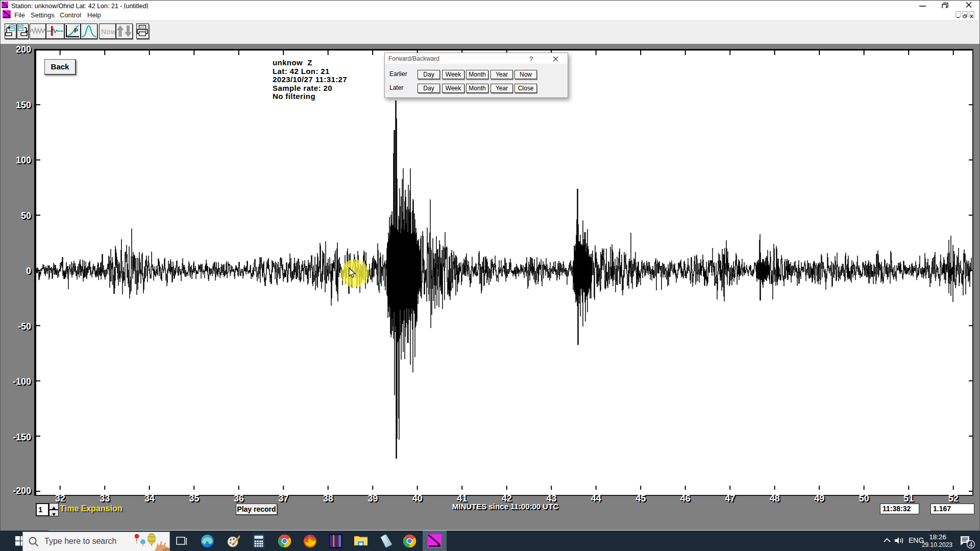 The image size is (980, 551). Describe the element at coordinates (108, 32) in the screenshot. I see `svg-text: Now` at that location.